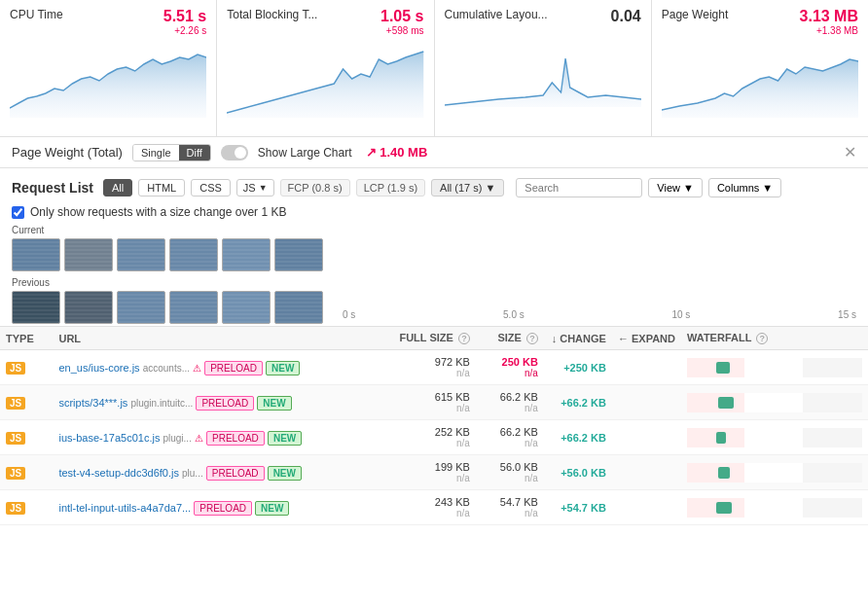  I want to click on btn-diff: Diff, so click(195, 153).